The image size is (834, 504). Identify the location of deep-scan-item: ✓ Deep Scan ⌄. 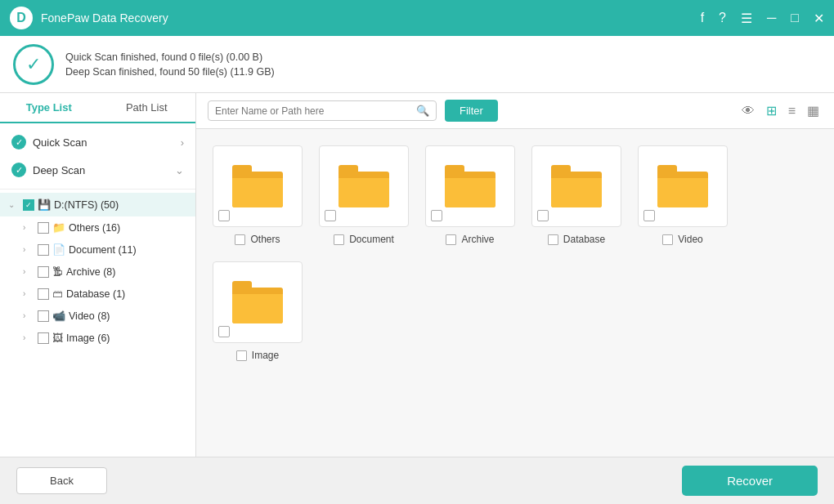
(98, 170).